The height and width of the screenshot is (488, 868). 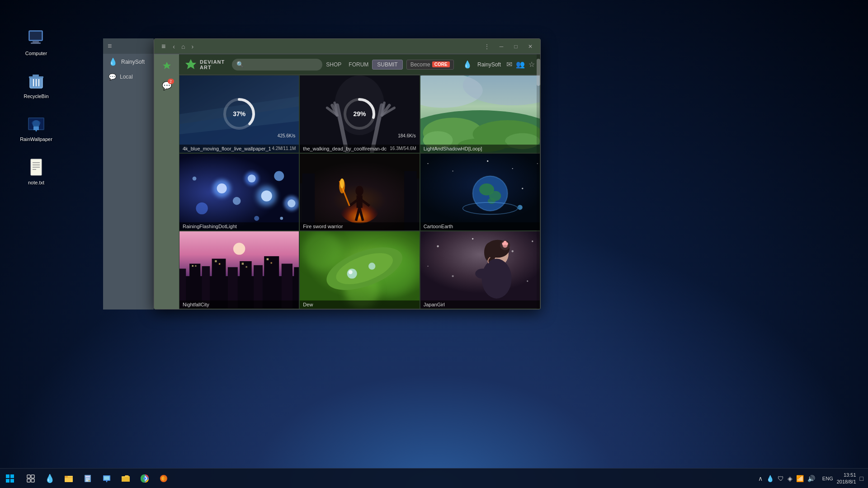 What do you see at coordinates (167, 86) in the screenshot?
I see `sidebar-chat-icon: 💬 2` at bounding box center [167, 86].